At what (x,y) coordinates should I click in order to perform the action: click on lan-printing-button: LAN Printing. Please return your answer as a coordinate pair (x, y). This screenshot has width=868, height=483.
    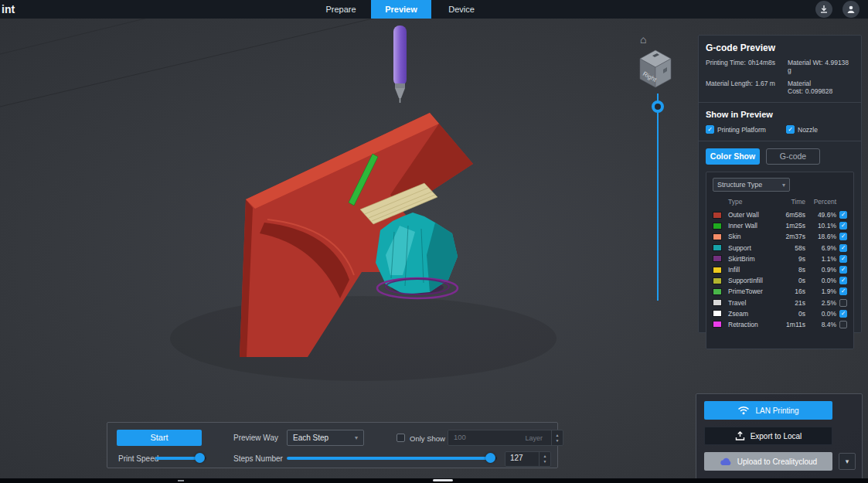
    Looking at the image, I should click on (768, 410).